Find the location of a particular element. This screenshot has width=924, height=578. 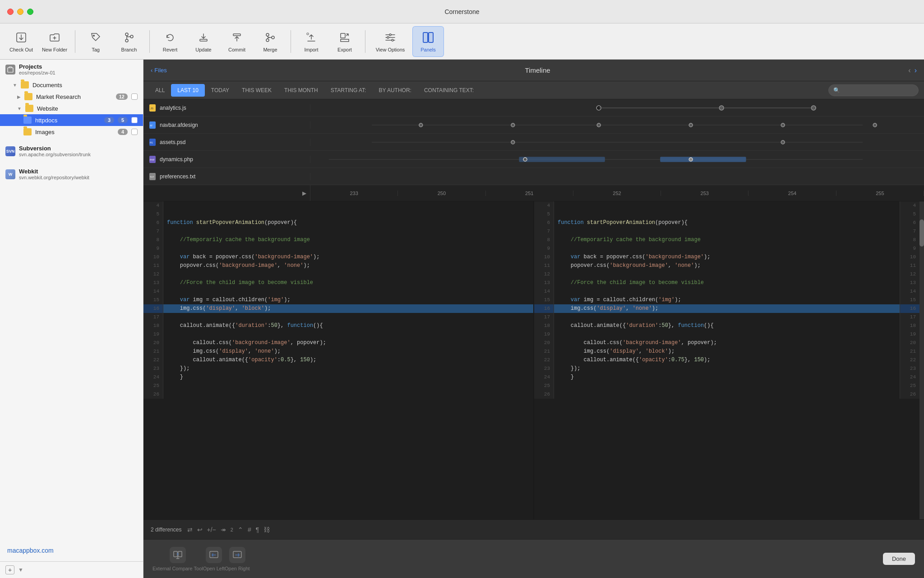

import-icon is located at coordinates (311, 37).